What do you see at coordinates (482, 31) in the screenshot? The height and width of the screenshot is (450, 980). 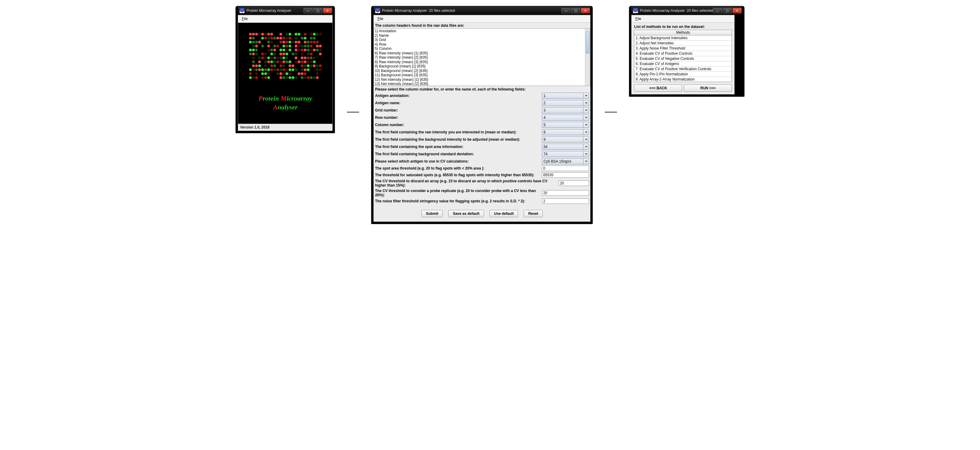 I see `header-list-item: 1) Annotation` at bounding box center [482, 31].